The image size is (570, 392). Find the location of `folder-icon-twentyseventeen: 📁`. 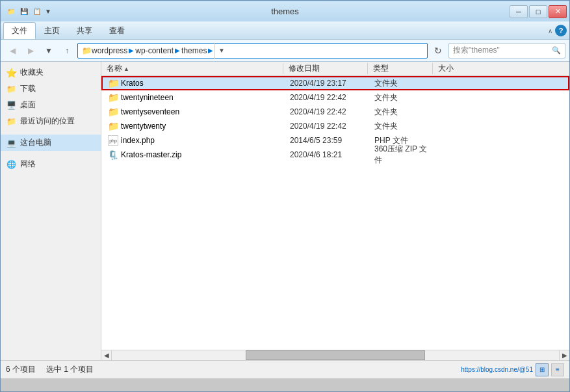

folder-icon-twentyseventeen: 📁 is located at coordinates (113, 112).